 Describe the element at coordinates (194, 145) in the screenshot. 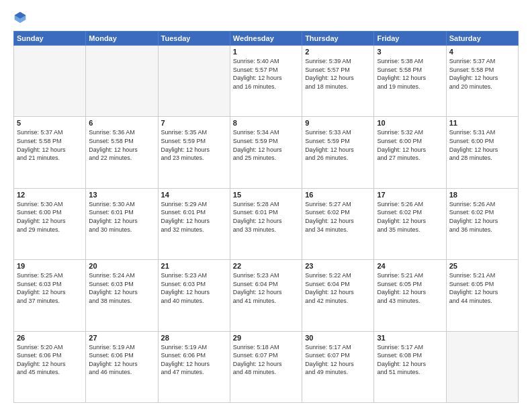

I see `day-info: Sunrise: 5:35 AMSunset: 5:59 PMDaylight:…` at that location.